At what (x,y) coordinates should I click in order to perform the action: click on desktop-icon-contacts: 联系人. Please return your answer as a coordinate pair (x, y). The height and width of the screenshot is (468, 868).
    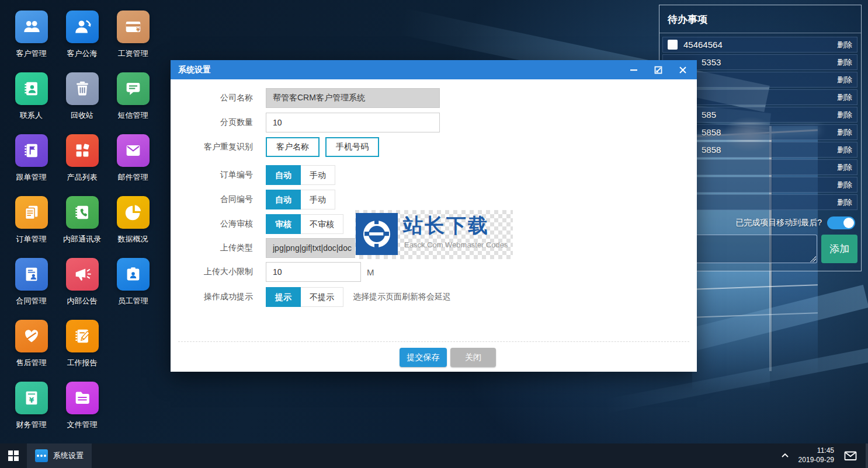
    Looking at the image, I should click on (32, 103).